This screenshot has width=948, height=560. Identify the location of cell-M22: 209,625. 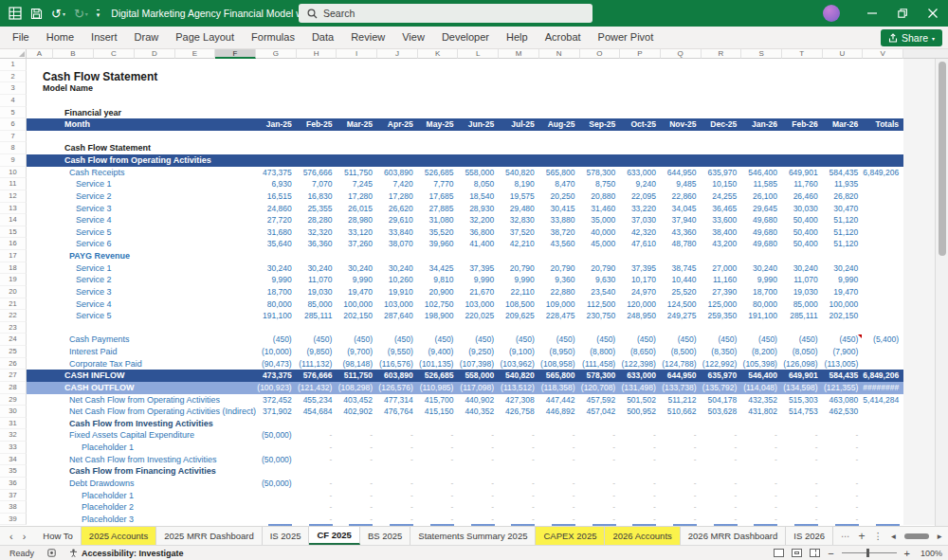
(520, 316).